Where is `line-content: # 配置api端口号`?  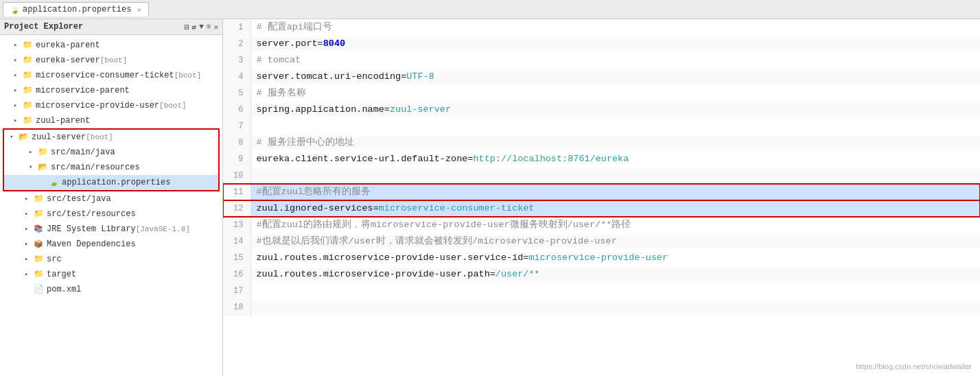
line-content: # 配置api端口号 is located at coordinates (615, 27).